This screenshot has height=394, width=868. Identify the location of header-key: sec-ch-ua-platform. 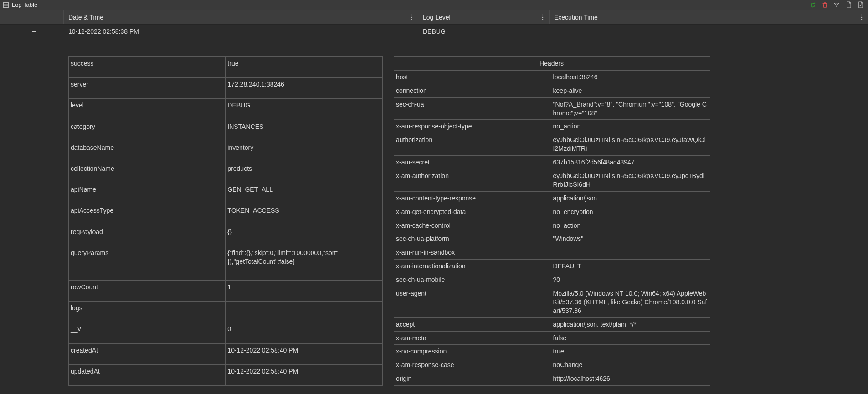
(473, 239).